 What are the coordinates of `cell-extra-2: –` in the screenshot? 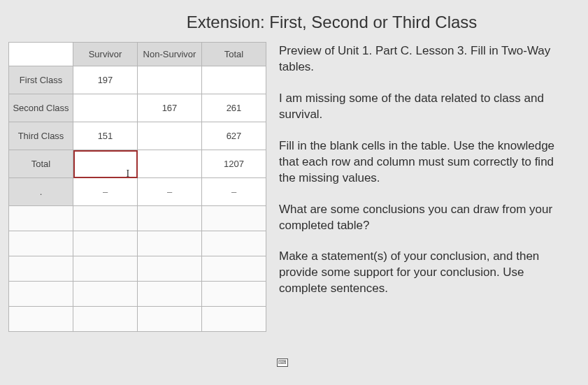 It's located at (234, 192).